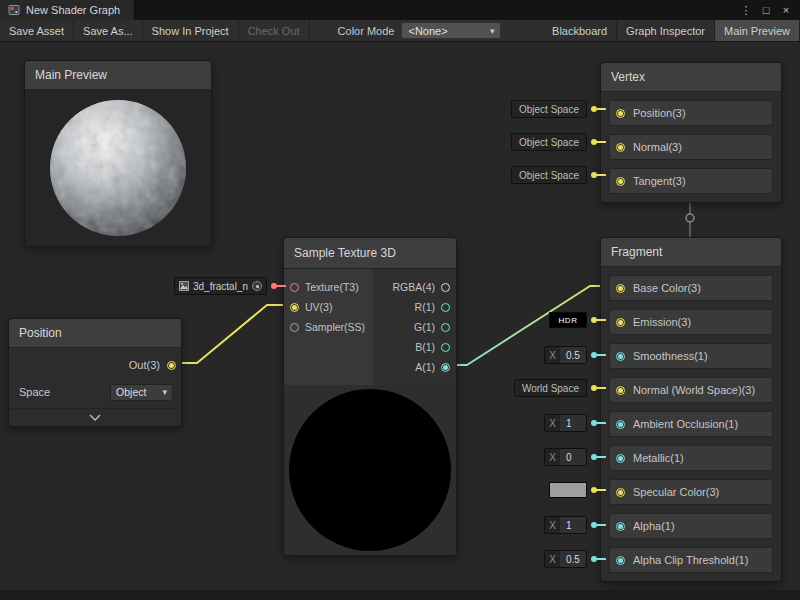 This screenshot has height=600, width=800. What do you see at coordinates (620, 458) in the screenshot?
I see `metallic-input-port` at bounding box center [620, 458].